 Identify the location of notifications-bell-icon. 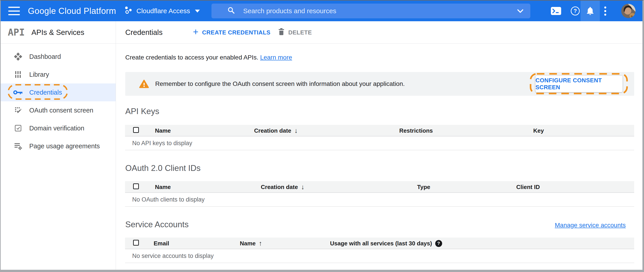
(590, 11).